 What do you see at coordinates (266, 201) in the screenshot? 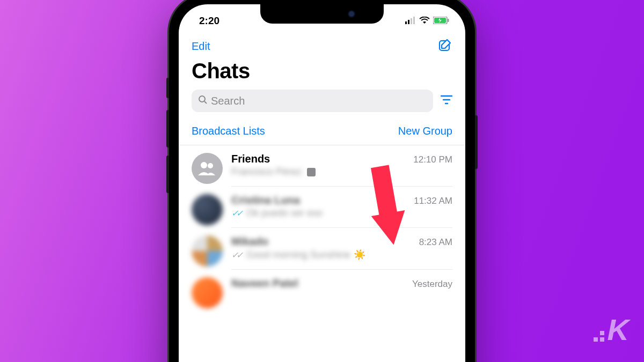
I see `chat-name: Cristina Luna` at bounding box center [266, 201].